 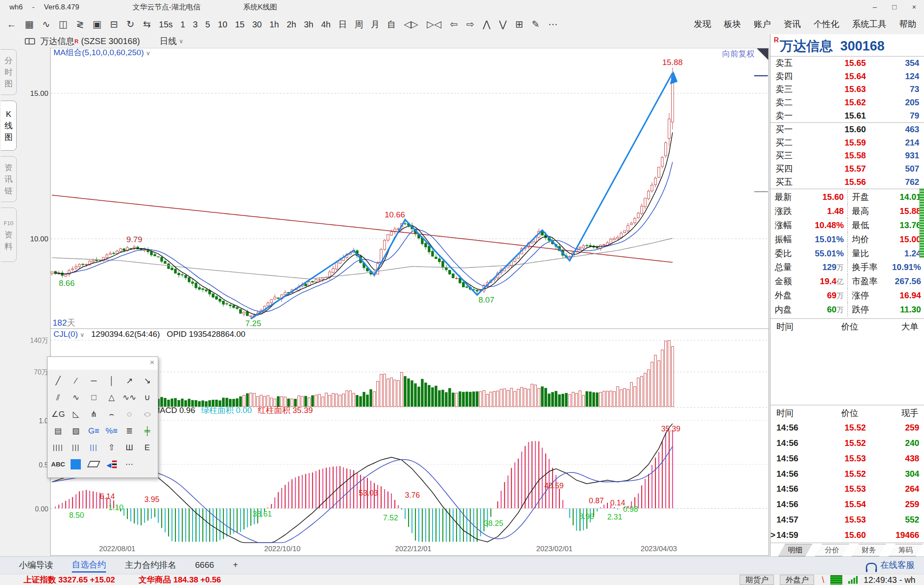 What do you see at coordinates (840, 282) in the screenshot?
I see `stat-unit: 亿` at bounding box center [840, 282].